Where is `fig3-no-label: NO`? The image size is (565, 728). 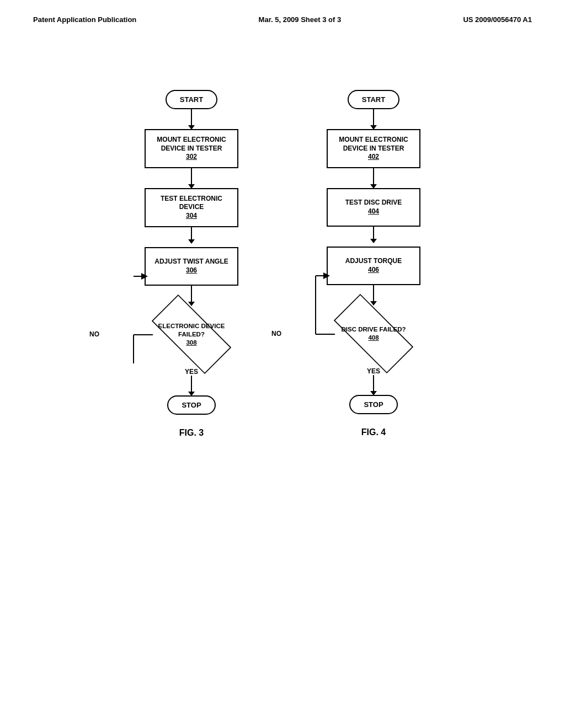 fig3-no-label: NO is located at coordinates (94, 334).